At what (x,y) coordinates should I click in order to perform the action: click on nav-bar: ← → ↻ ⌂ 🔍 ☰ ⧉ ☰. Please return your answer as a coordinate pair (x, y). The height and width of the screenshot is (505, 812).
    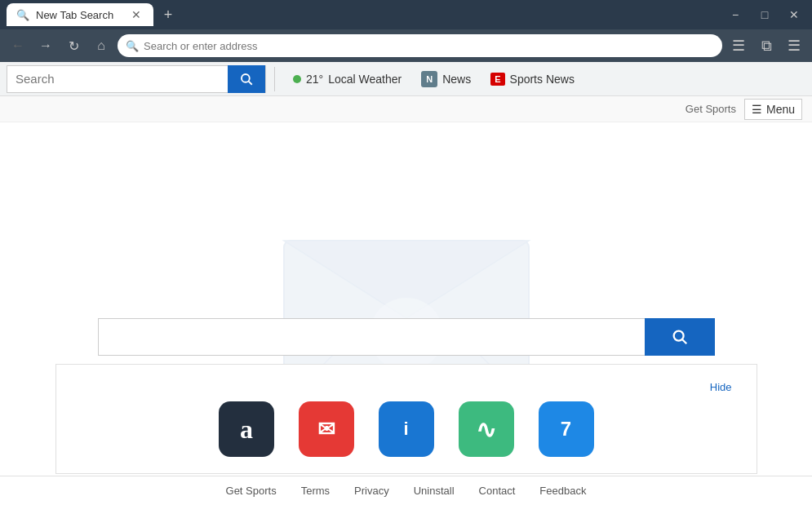
    Looking at the image, I should click on (406, 46).